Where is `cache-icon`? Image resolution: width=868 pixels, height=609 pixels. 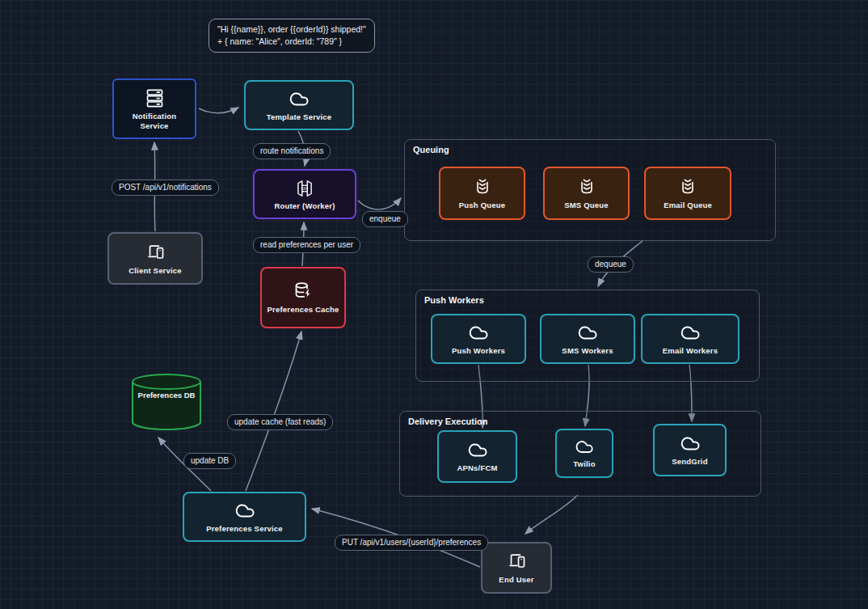
cache-icon is located at coordinates (304, 291).